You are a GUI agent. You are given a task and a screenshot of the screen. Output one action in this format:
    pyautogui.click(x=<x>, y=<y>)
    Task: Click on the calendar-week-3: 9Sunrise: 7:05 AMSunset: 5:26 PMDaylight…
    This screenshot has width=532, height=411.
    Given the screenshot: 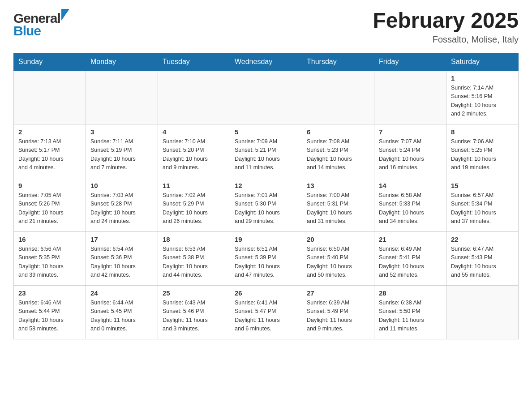 What is the action you would take?
    pyautogui.click(x=266, y=205)
    